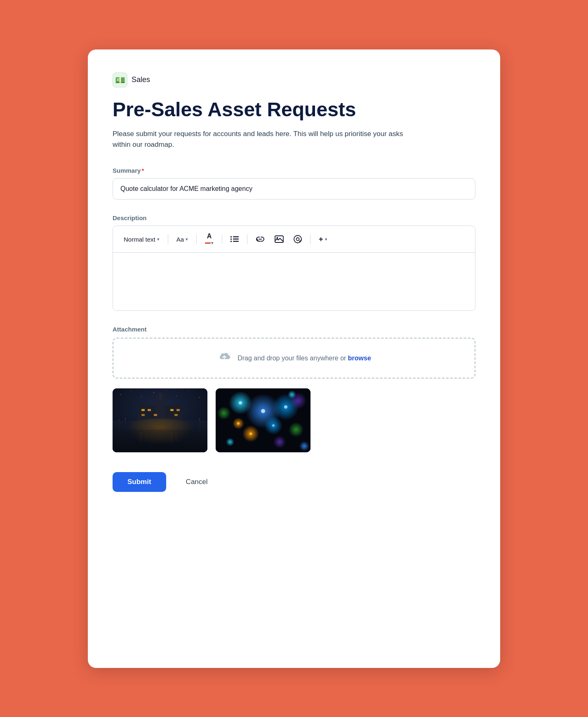 The height and width of the screenshot is (717, 588). I want to click on editor-content-area, so click(294, 282).